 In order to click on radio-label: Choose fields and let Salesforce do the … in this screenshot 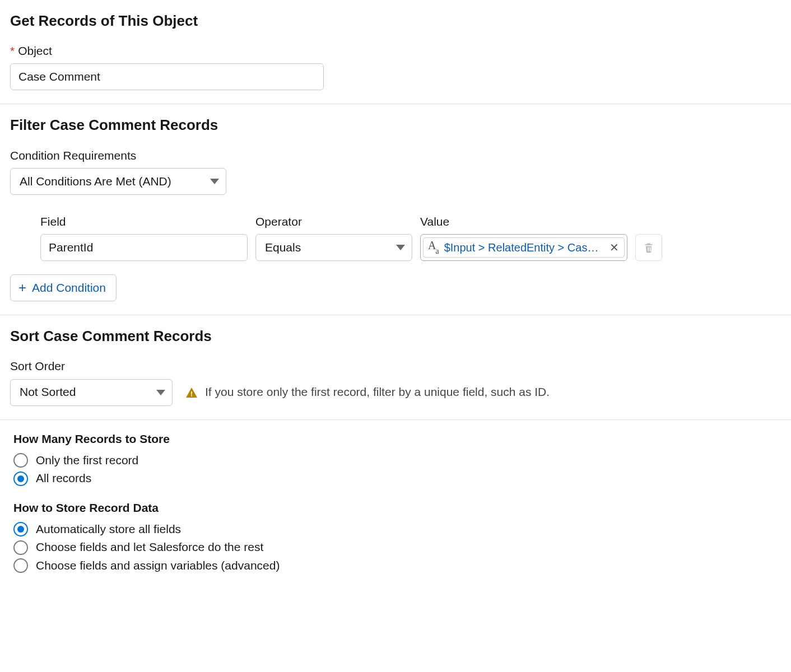, I will do `click(150, 547)`.